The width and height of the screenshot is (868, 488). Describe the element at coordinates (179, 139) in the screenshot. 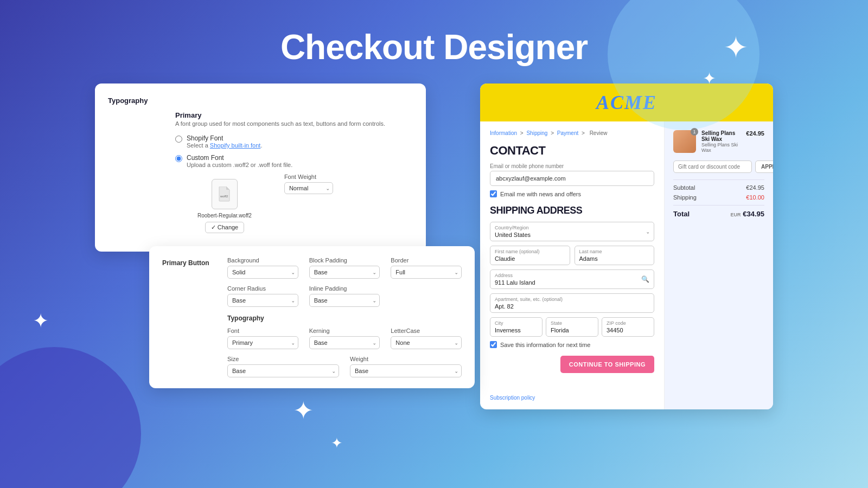

I see `shopify-font-radio` at that location.